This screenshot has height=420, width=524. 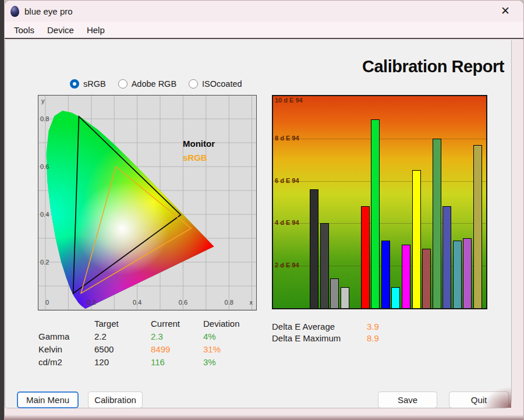 What do you see at coordinates (122, 325) in the screenshot?
I see `column-header: Target` at bounding box center [122, 325].